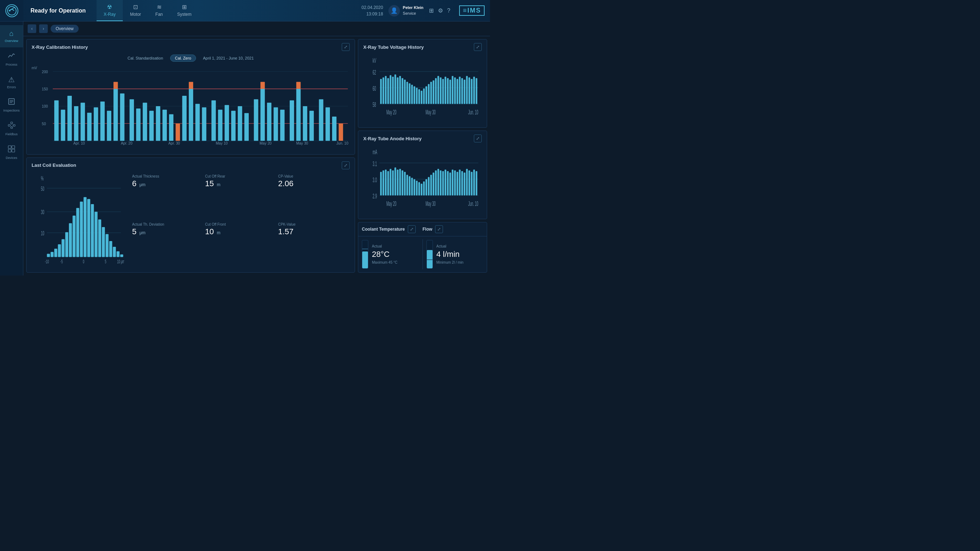 Image resolution: width=980 pixels, height=551 pixels. I want to click on coolant-flow-title: Flow, so click(428, 229).